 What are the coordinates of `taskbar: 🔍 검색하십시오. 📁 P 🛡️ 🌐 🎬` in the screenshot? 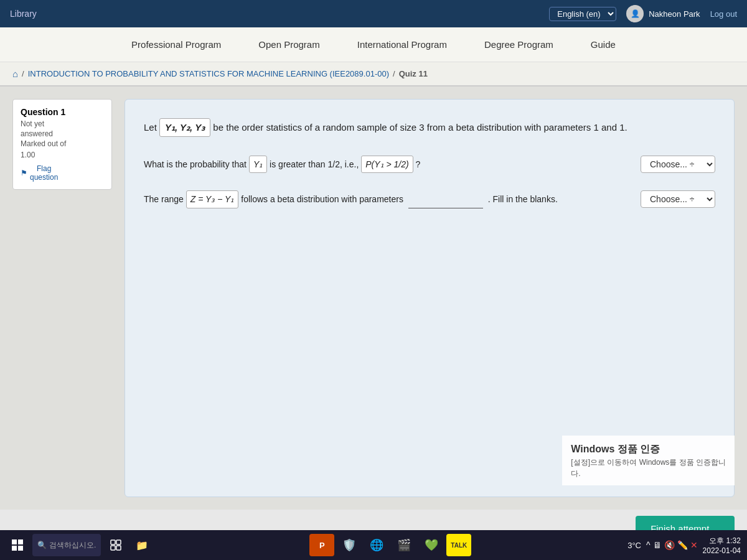 It's located at (374, 545).